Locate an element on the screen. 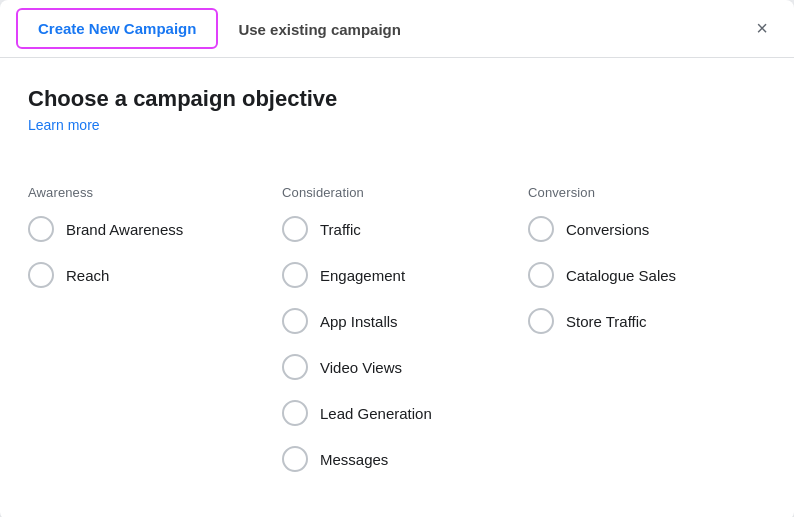 Image resolution: width=794 pixels, height=517 pixels. objective-label-video-views: Video Views is located at coordinates (361, 368).